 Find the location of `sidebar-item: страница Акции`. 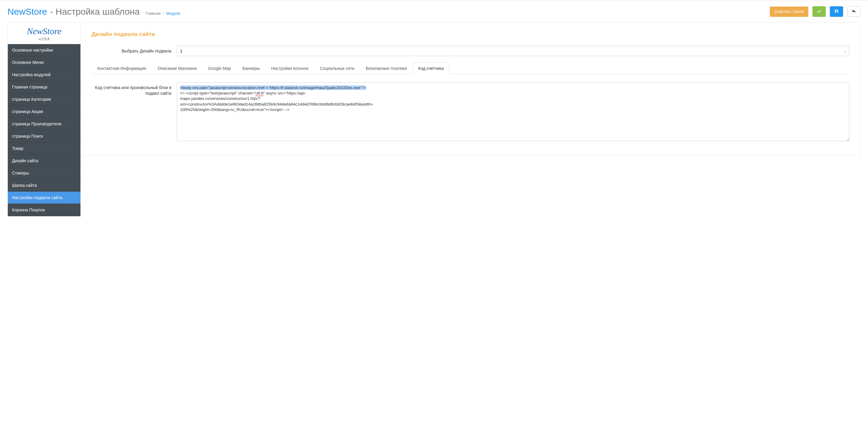

sidebar-item: страница Акции is located at coordinates (44, 112).